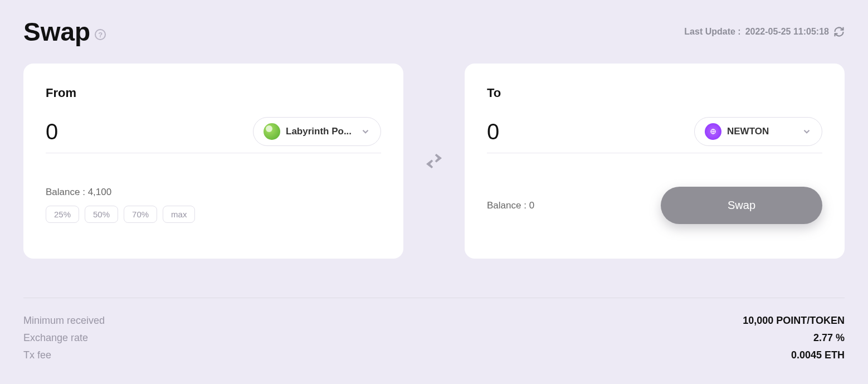 The image size is (868, 384). What do you see at coordinates (434, 298) in the screenshot?
I see `divider` at bounding box center [434, 298].